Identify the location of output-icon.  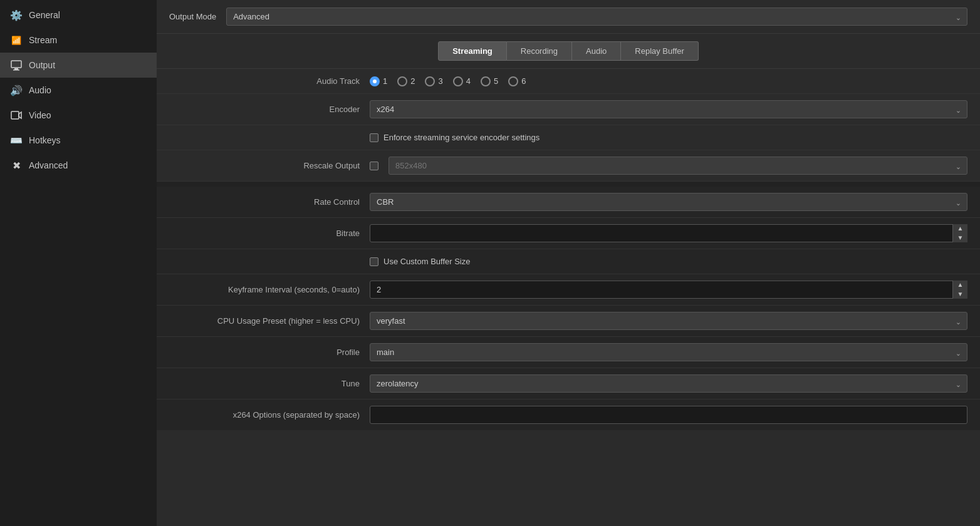
(16, 65).